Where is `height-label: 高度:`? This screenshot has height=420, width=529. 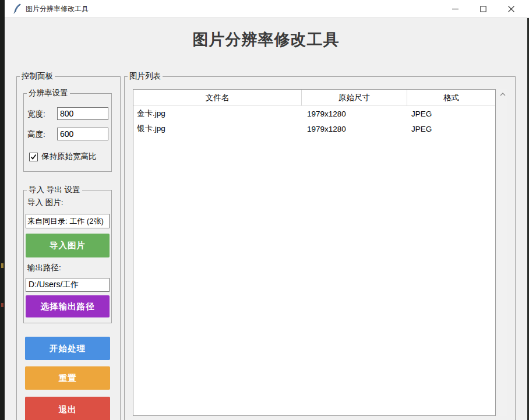
height-label: 高度: is located at coordinates (36, 135).